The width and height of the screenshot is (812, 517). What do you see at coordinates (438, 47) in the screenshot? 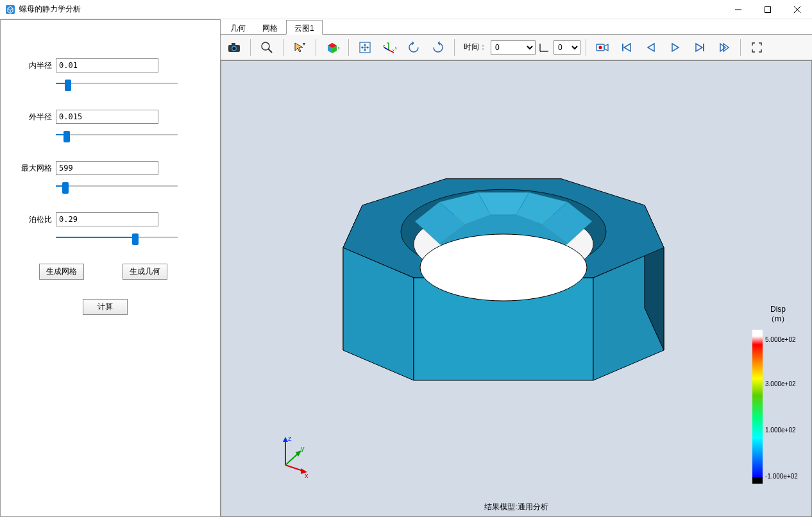
I see `rotate-cw-icon` at bounding box center [438, 47].